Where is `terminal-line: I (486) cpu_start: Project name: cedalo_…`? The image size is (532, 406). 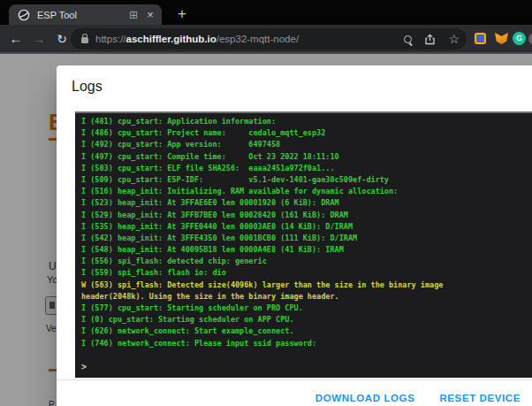 terminal-line: I (486) cpu_start: Project name: cedalo_… is located at coordinates (307, 133).